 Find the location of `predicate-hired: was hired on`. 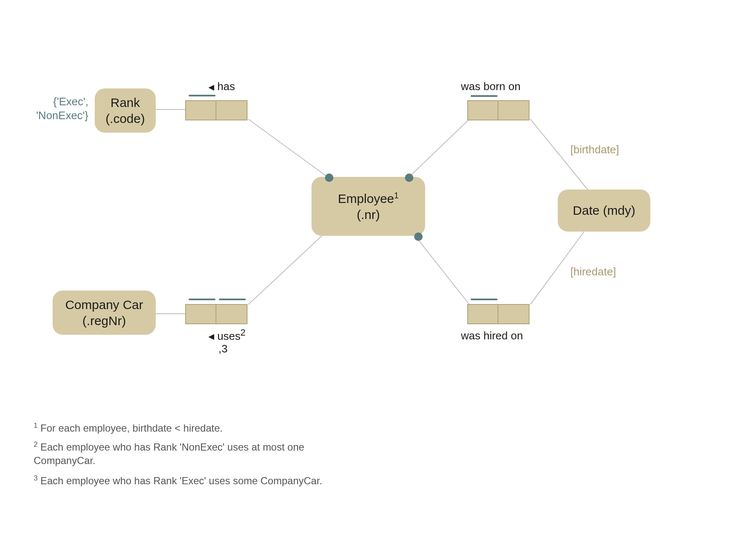

predicate-hired: was hired on is located at coordinates (492, 336).